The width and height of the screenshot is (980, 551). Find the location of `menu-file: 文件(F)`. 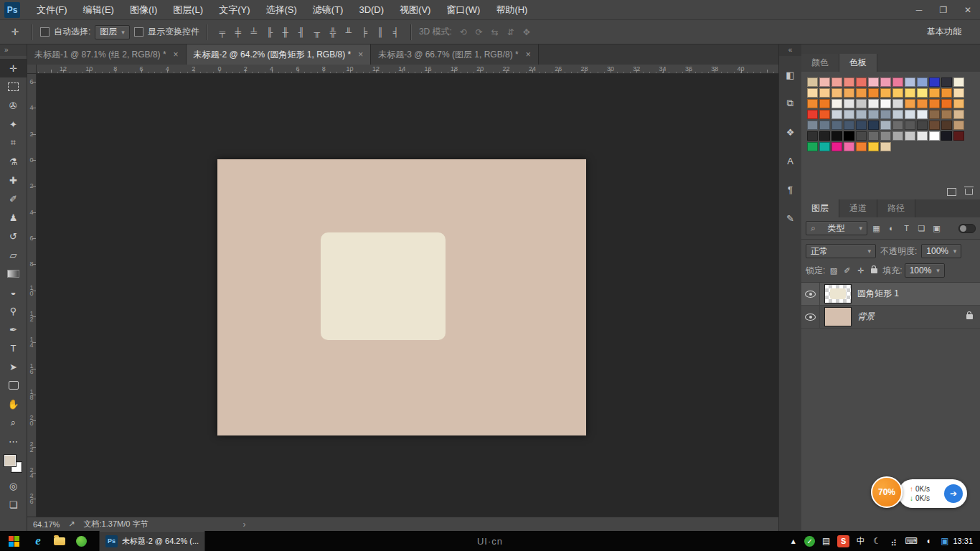

menu-file: 文件(F) is located at coordinates (52, 10).